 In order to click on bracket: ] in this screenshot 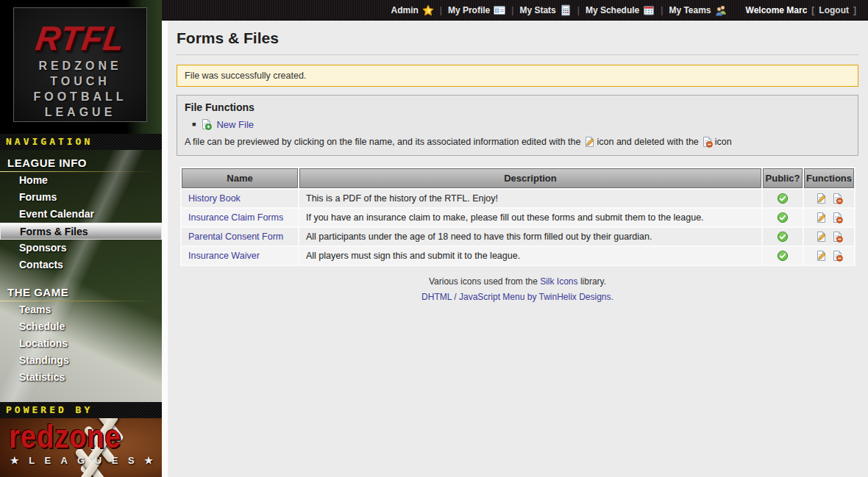, I will do `click(855, 10)`.